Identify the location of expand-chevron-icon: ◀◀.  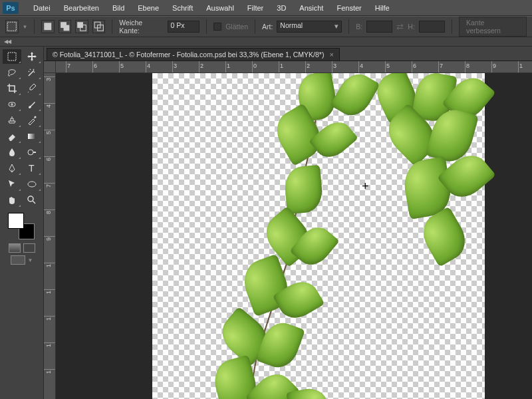
(7, 41).